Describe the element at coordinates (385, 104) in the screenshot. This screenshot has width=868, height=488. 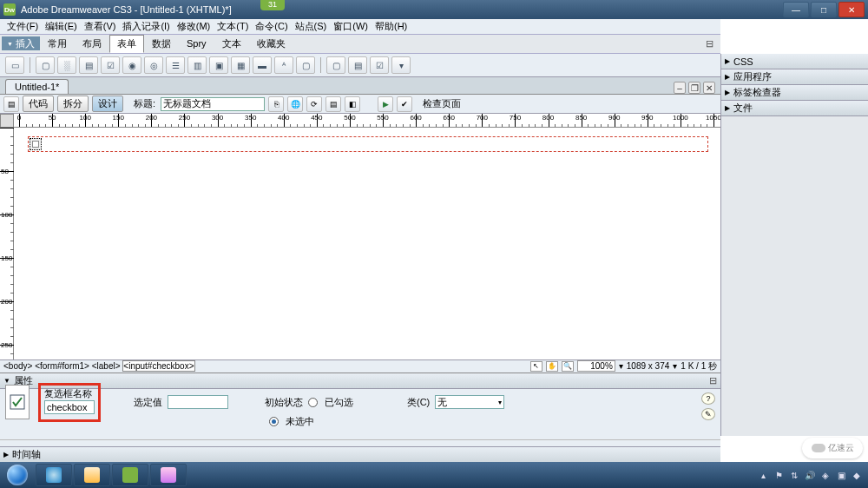
I see `validate-icon: ▶` at that location.